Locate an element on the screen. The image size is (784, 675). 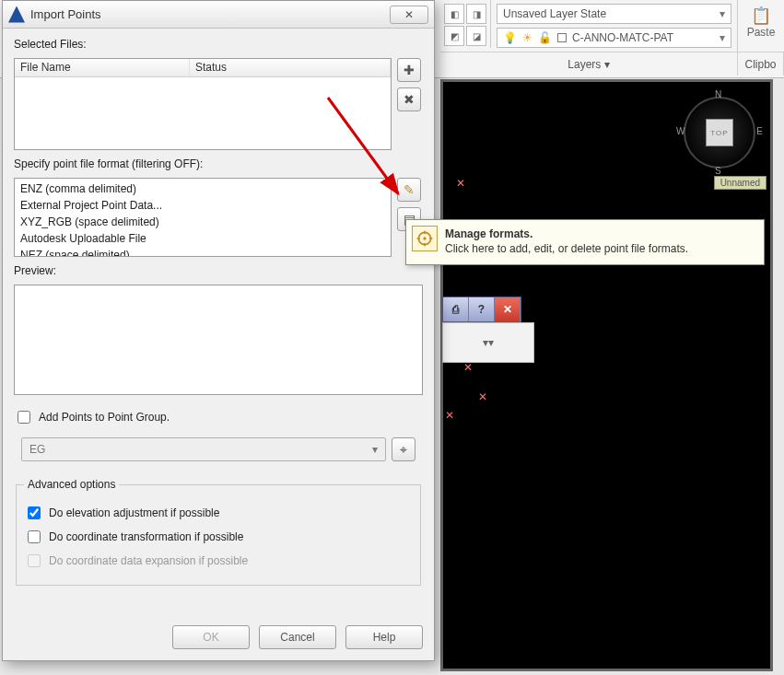
current-layer-value: C-ANNO-MATC-PAT is located at coordinates (623, 38).